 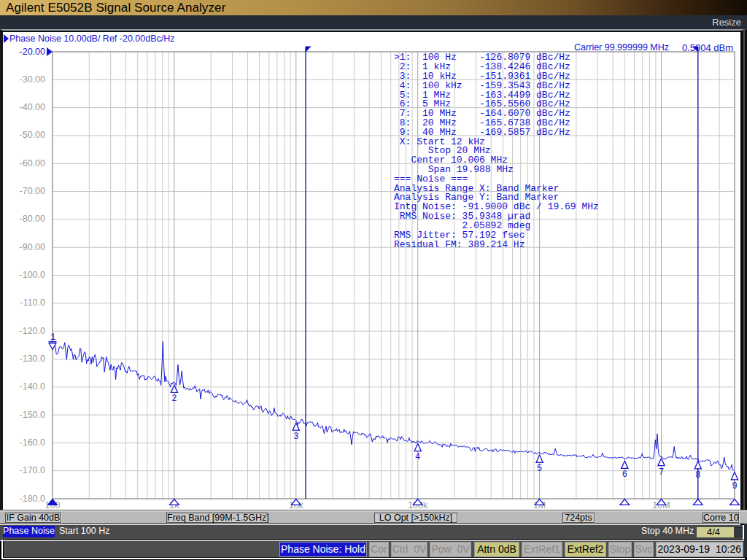 What do you see at coordinates (53, 338) in the screenshot?
I see `svg-text: 1` at bounding box center [53, 338].